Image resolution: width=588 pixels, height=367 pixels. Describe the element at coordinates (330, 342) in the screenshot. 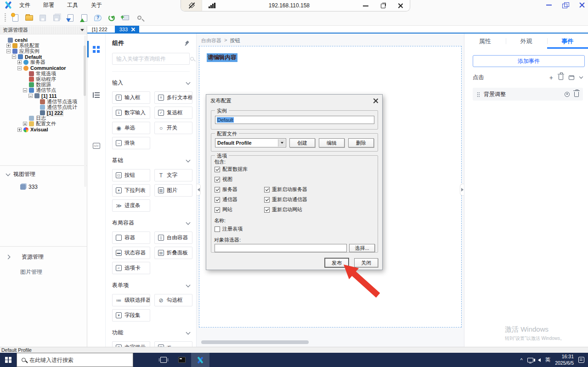

I see `canvas-hscrollbar` at that location.